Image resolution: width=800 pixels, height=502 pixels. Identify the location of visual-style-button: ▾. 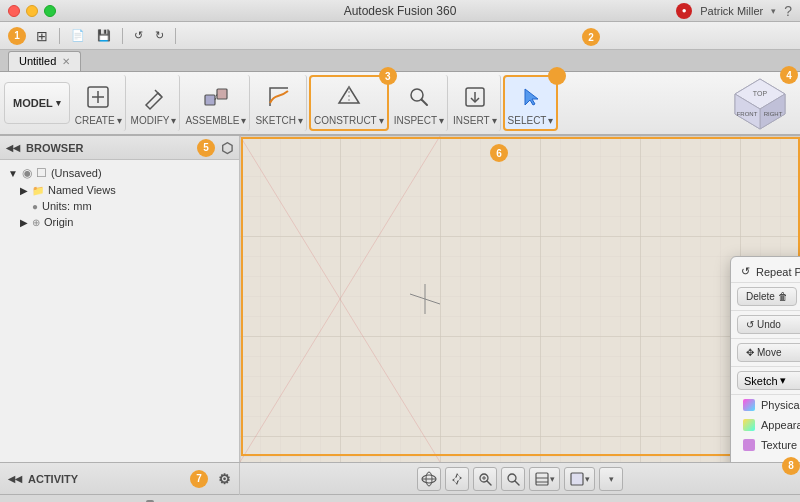
(580, 479).